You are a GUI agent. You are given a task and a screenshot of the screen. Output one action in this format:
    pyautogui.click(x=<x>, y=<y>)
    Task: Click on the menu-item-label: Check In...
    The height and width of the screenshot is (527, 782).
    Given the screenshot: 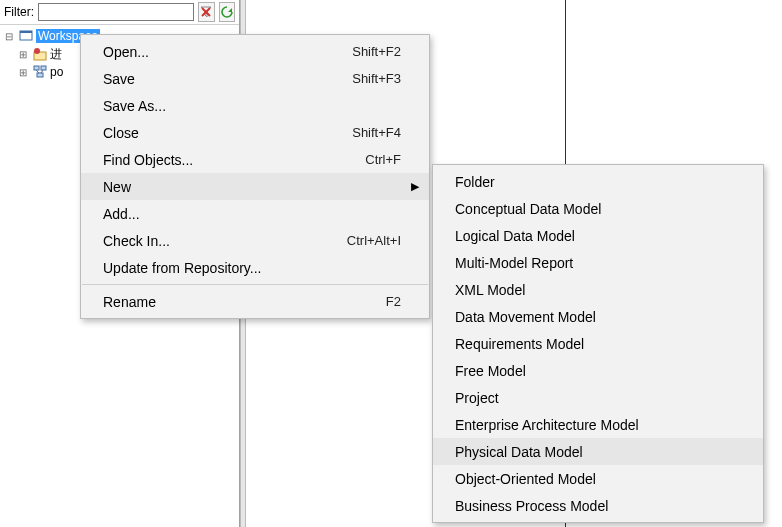 What is the action you would take?
    pyautogui.click(x=225, y=241)
    